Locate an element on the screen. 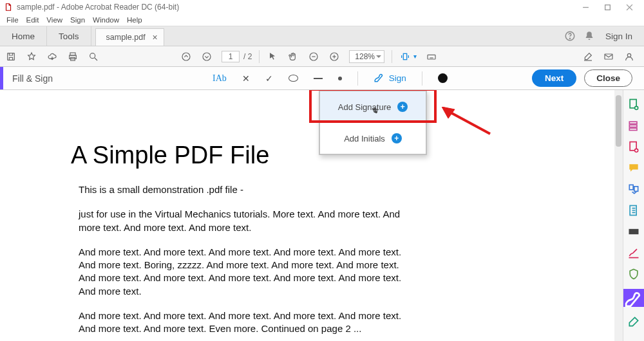  tab-tools: Tools is located at coordinates (70, 36).